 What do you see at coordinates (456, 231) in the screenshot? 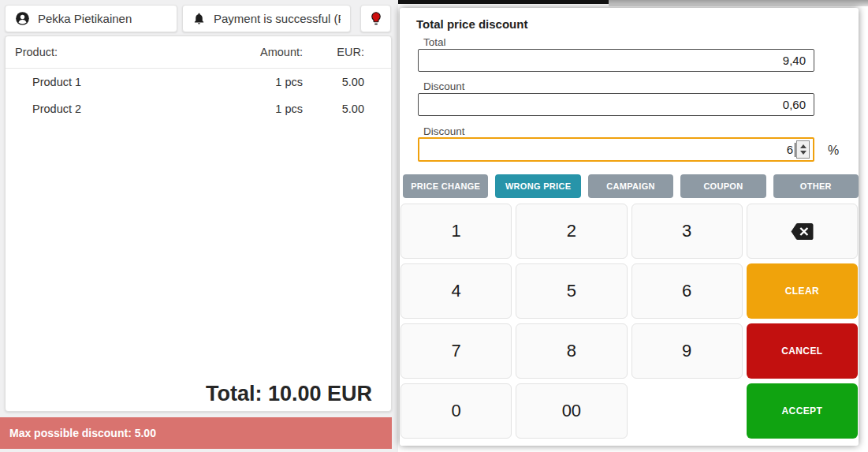
I see `key-1: 1` at bounding box center [456, 231].